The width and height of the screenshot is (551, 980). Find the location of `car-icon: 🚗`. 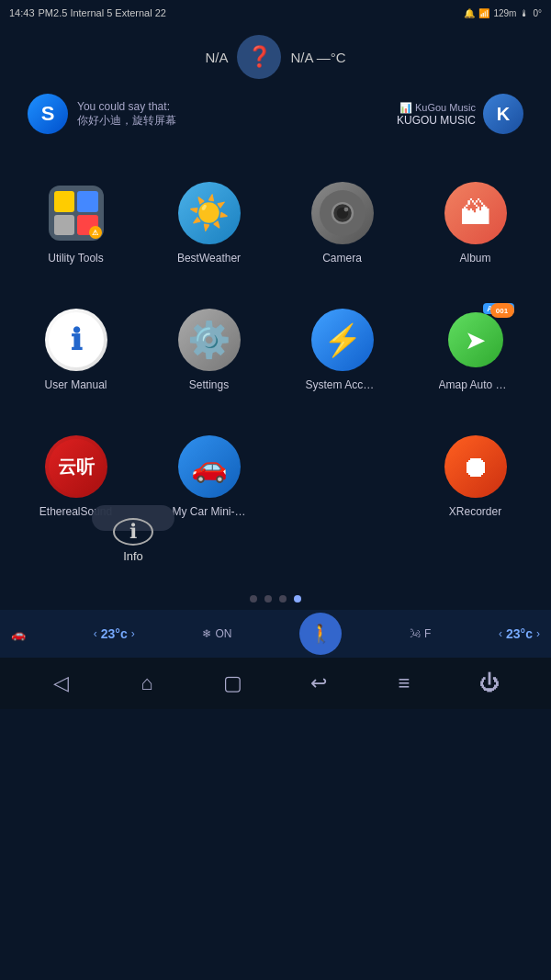

car-icon: 🚗 is located at coordinates (18, 634).